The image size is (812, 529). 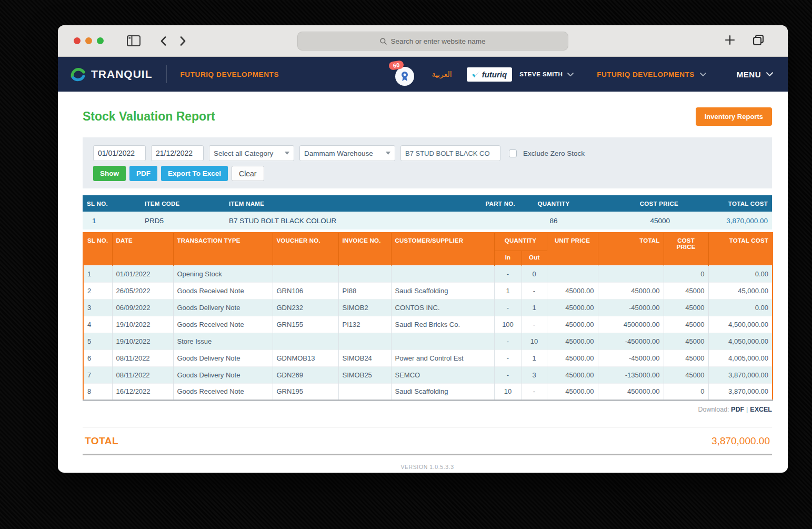 I want to click on browser-chrome: Search or enter website name, so click(x=423, y=41).